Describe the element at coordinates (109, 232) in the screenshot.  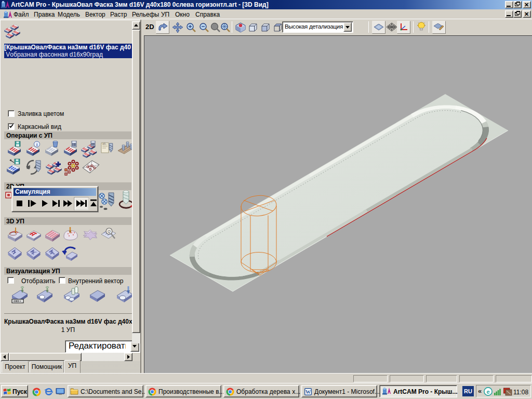
I see `svg-text: Q` at that location.